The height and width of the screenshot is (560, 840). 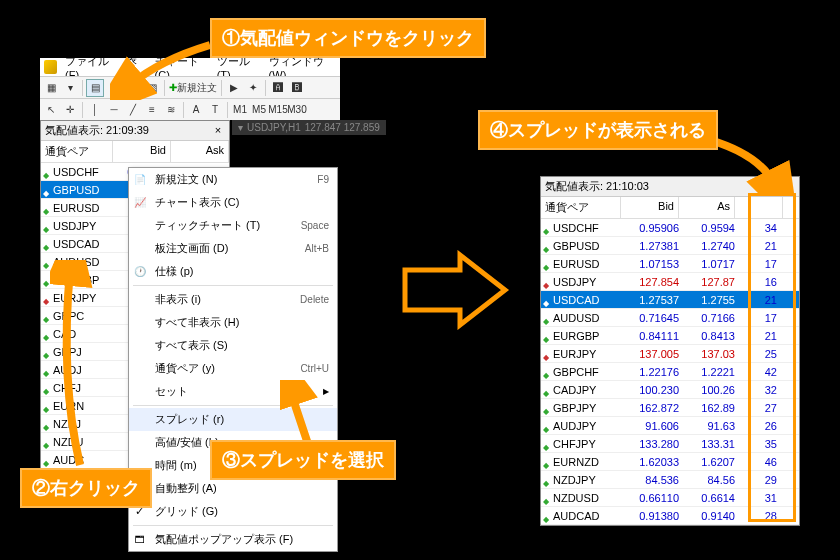 What do you see at coordinates (233, 272) in the screenshot?
I see `context-menu-item: 🕐仕様 (p)` at bounding box center [233, 272].